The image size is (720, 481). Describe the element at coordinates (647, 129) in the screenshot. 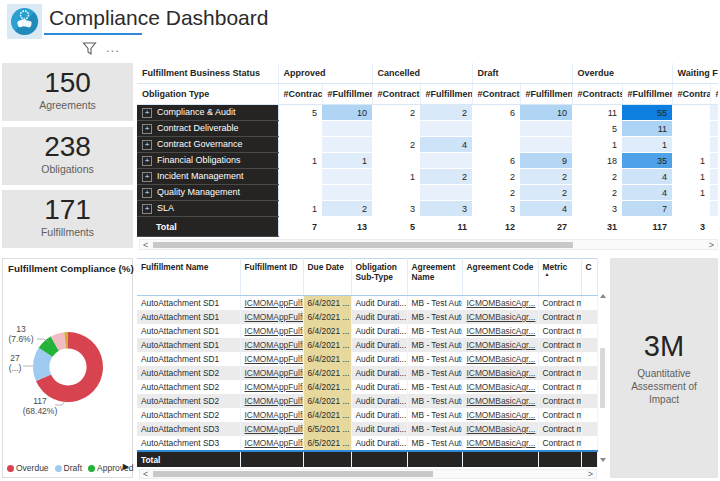

I see `matrix-cell: 11` at that location.